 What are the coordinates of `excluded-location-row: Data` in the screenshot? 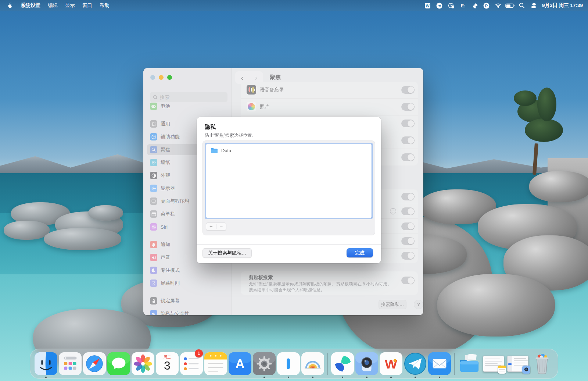 It's located at (289, 149).